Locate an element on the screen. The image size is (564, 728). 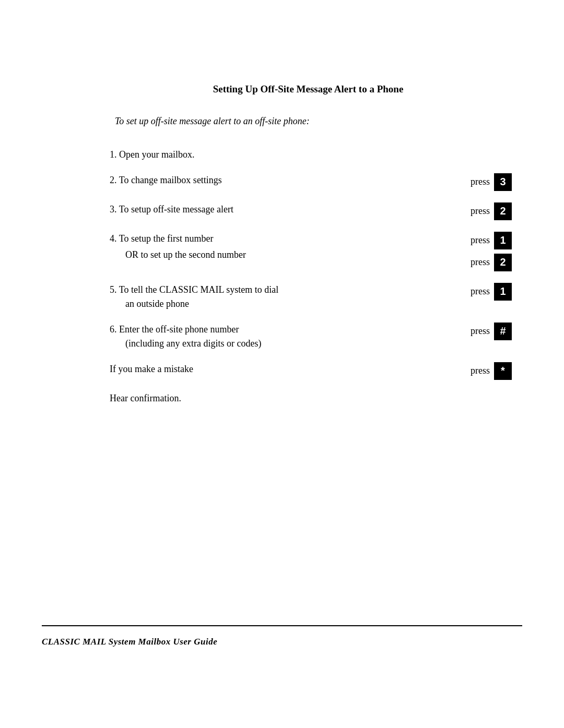
step-1: 1. Open your mailbox. is located at coordinates (311, 154).